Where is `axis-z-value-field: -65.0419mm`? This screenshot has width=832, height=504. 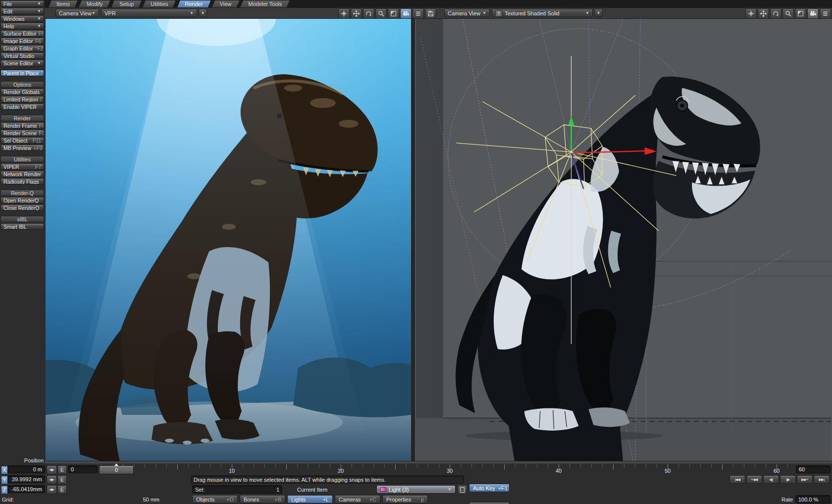
axis-z-value-field: -65.0419mm is located at coordinates (26, 489).